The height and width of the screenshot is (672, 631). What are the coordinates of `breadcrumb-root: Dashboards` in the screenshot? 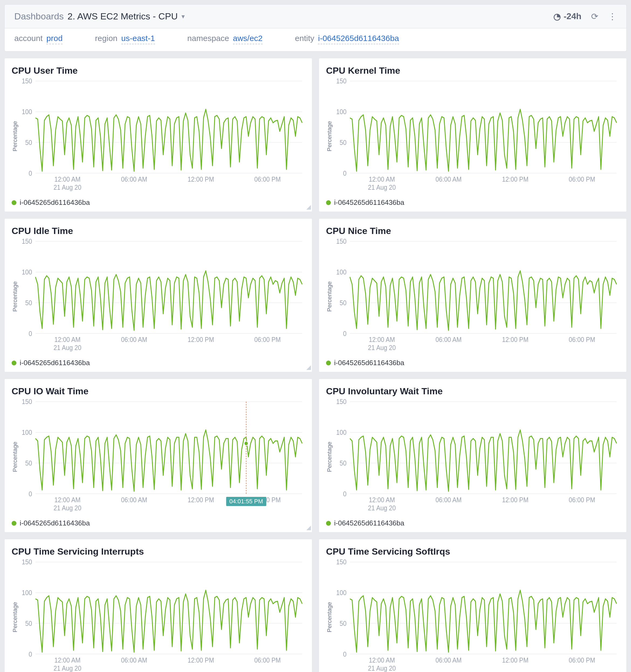 It's located at (39, 16).